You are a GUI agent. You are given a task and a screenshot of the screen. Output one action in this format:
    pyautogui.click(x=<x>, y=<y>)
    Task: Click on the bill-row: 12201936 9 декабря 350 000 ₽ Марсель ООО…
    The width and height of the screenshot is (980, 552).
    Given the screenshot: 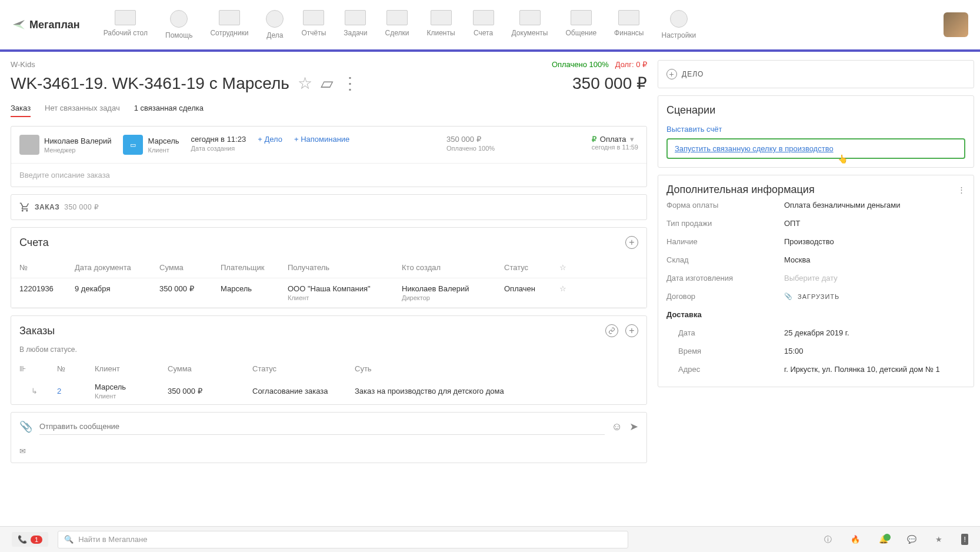 What is the action you would take?
    pyautogui.click(x=329, y=293)
    